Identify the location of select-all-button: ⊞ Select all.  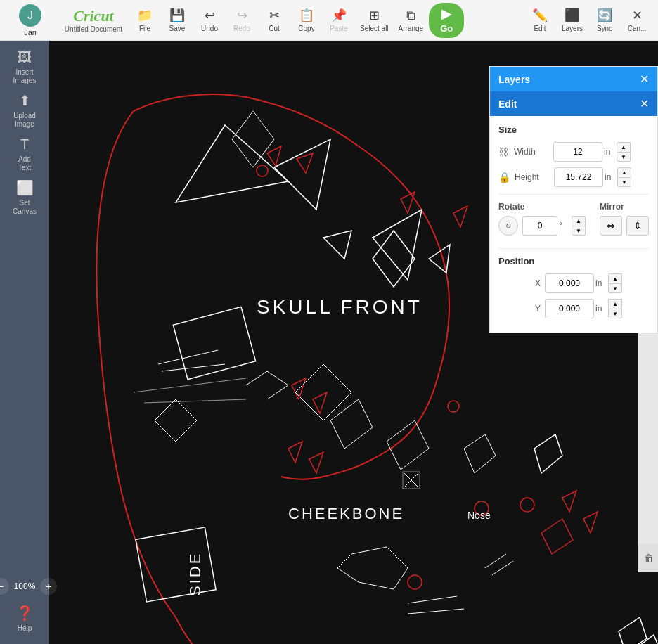
(374, 20).